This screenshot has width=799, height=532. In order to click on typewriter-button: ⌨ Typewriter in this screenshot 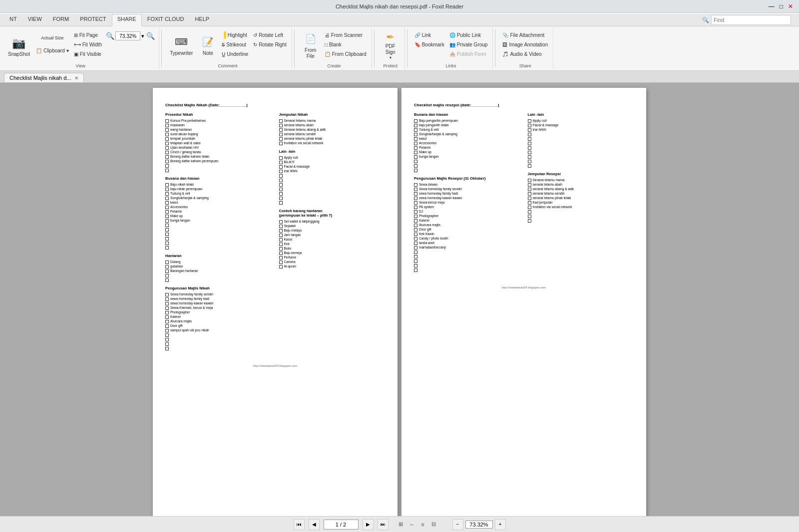, I will do `click(181, 45)`.